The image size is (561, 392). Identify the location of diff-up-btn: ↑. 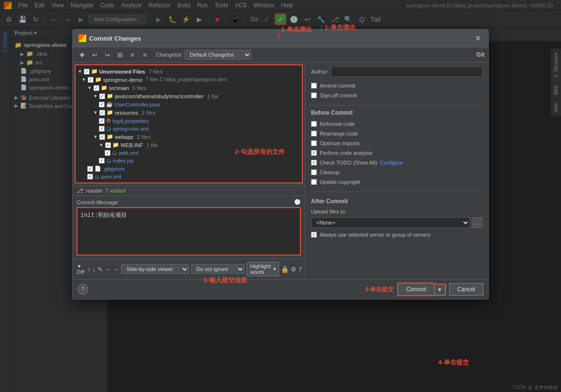
(89, 269).